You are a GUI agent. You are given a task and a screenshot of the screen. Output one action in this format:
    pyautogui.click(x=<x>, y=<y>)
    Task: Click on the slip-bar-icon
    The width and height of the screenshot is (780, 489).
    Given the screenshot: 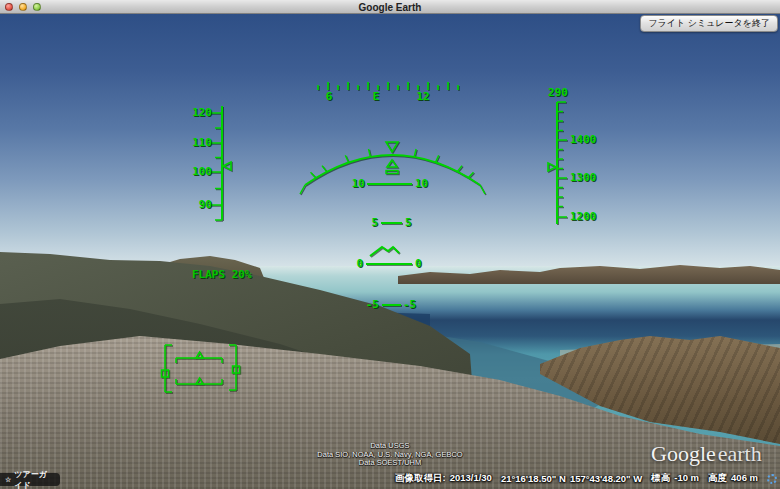 What is the action you would take?
    pyautogui.click(x=392, y=172)
    